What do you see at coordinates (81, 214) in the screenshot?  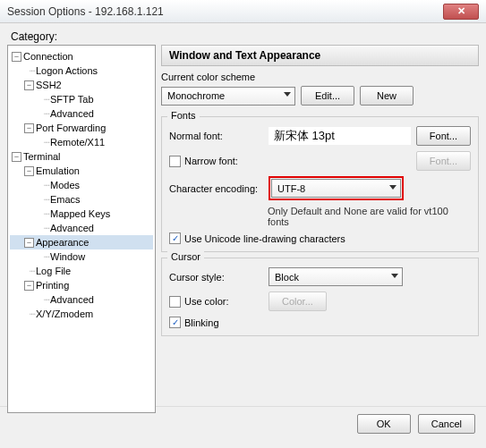 I see `tree-mapped-keys: ┈Mapped Keys` at bounding box center [81, 214].